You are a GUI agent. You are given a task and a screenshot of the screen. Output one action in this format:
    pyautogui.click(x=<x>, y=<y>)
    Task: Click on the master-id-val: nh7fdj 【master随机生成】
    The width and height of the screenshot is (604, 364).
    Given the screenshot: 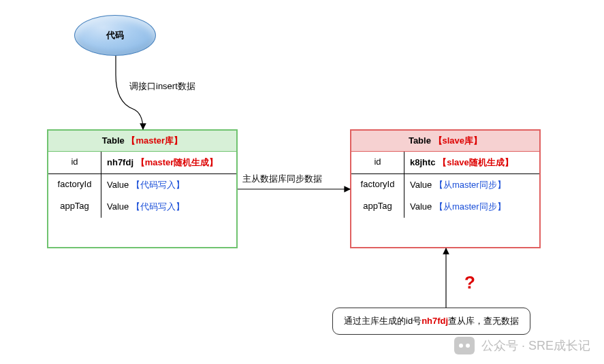 What is the action you would take?
    pyautogui.click(x=169, y=163)
    